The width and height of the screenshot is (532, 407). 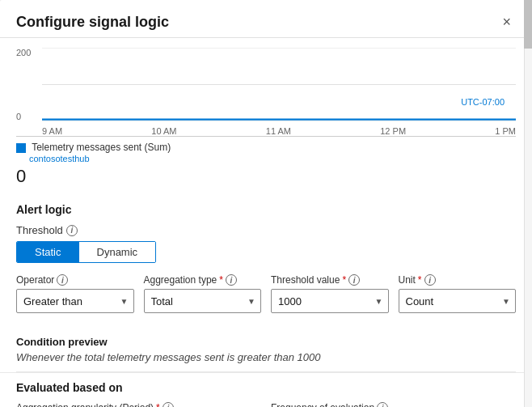 What do you see at coordinates (203, 301) in the screenshot?
I see `aggregation-type-select-wrapper: Total Average Minimum Maximum Count ▼` at bounding box center [203, 301].